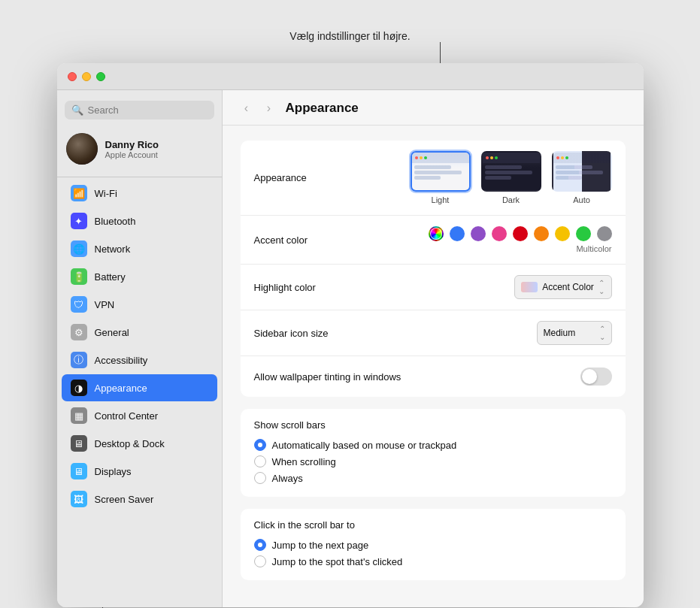 This screenshot has width=700, height=608. Describe the element at coordinates (511, 171) in the screenshot. I see `appearance-thumb-dark` at that location.